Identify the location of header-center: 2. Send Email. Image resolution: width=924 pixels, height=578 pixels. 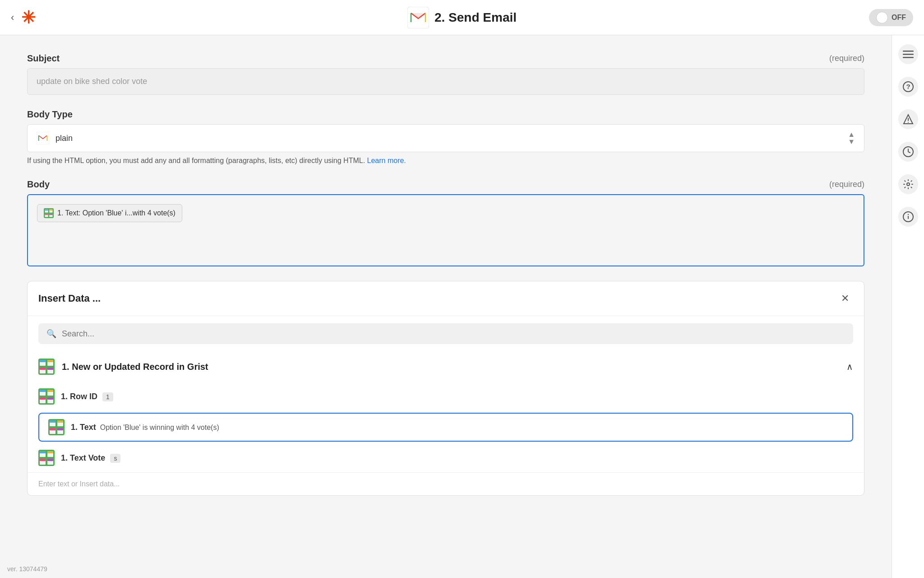
(462, 18).